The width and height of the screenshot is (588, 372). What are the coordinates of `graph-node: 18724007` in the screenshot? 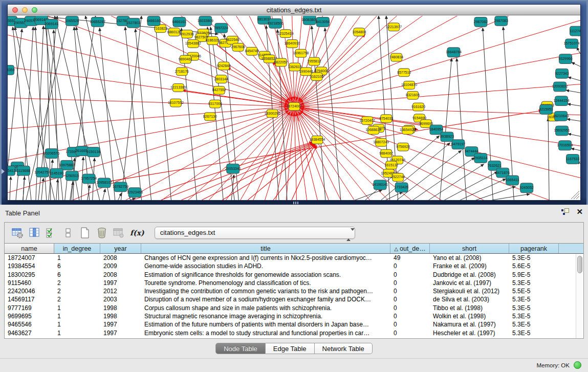 It's located at (294, 106).